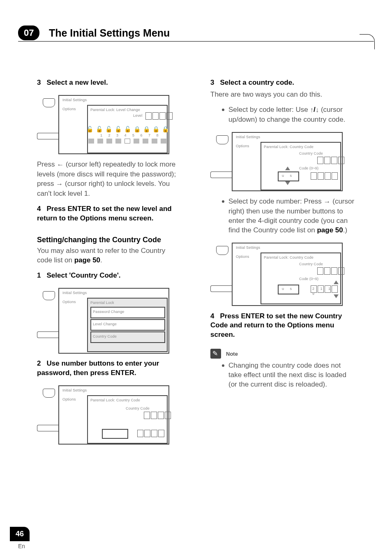  Describe the element at coordinates (21, 546) in the screenshot. I see `page-language: En` at that location.